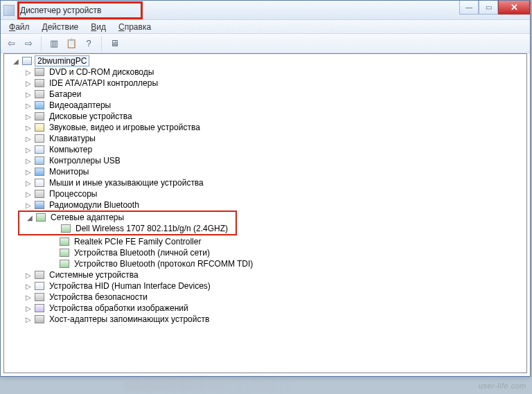 The height and width of the screenshot is (394, 532). What do you see at coordinates (62, 61) in the screenshot?
I see `root-label: 2bwumingPC` at bounding box center [62, 61].